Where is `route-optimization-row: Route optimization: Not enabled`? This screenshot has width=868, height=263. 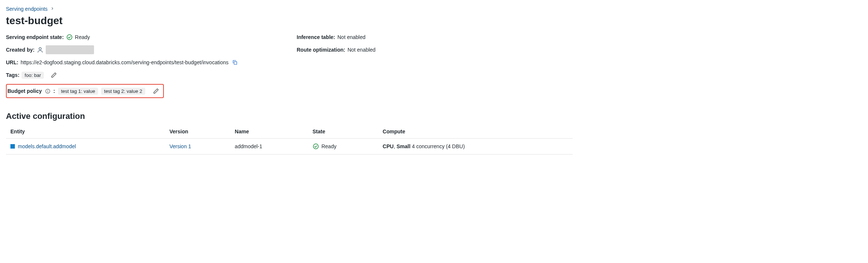
route-optimization-row: Route optimization: Not enabled is located at coordinates (435, 50).